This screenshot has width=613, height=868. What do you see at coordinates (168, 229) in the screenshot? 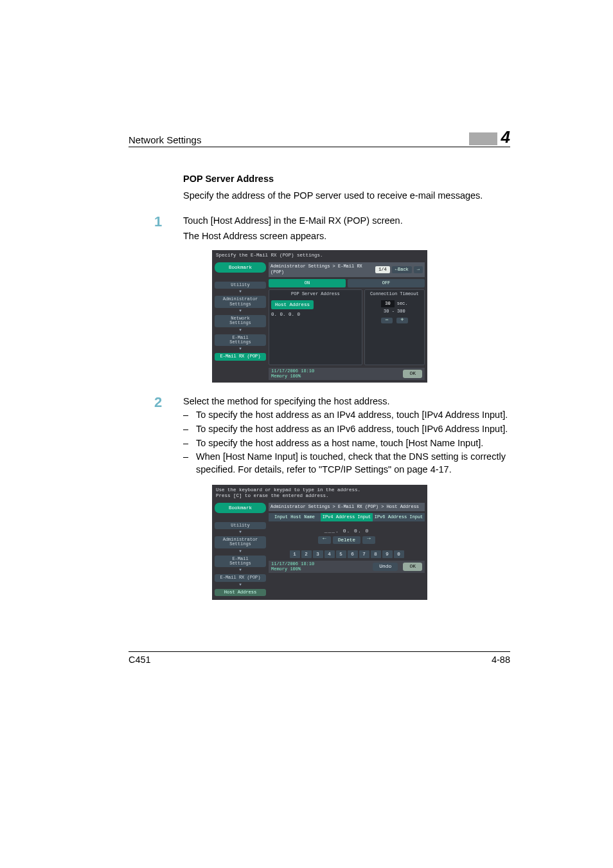
I see `step-number-1: 1` at bounding box center [168, 229].